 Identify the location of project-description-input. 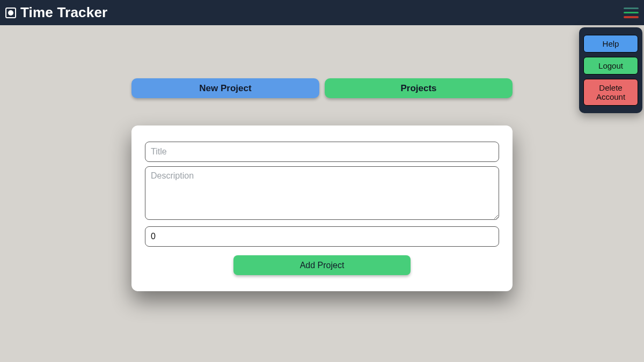
(322, 193).